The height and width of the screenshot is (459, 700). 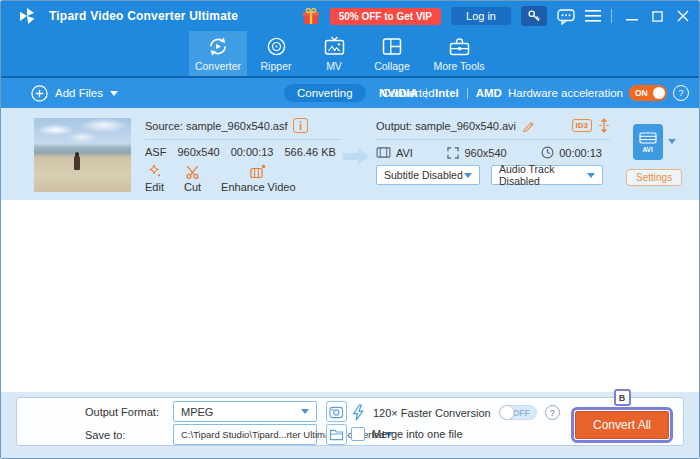 I want to click on menu-icon, so click(x=593, y=16).